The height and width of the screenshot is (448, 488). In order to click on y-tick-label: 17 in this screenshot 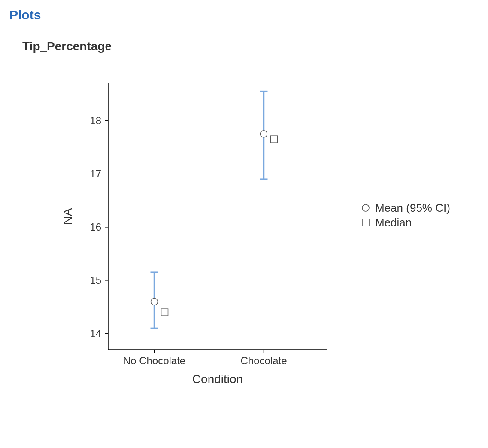, I will do `click(95, 174)`.